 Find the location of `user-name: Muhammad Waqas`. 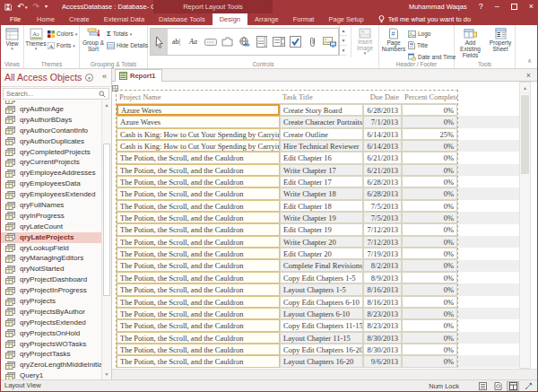

user-name: Muhammad Waqas is located at coordinates (438, 7).